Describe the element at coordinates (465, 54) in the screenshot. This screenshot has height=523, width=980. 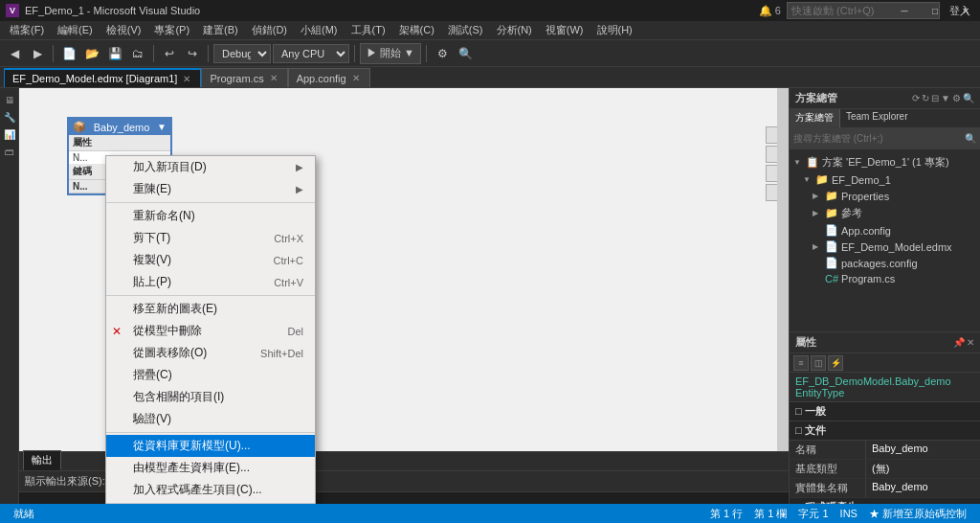
I see `toolbar-extra2: 🔍` at that location.